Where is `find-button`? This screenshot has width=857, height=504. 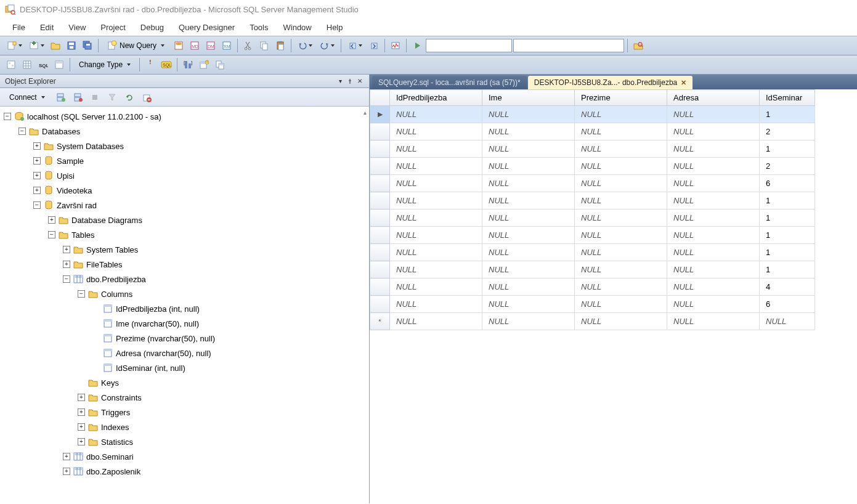
find-button is located at coordinates (638, 46).